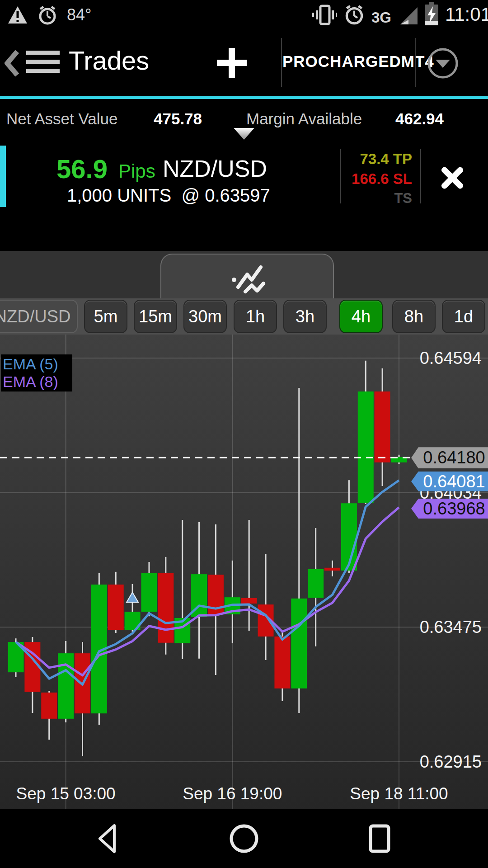 This screenshot has height=868, width=488. I want to click on clock-time: 11:01, so click(466, 14).